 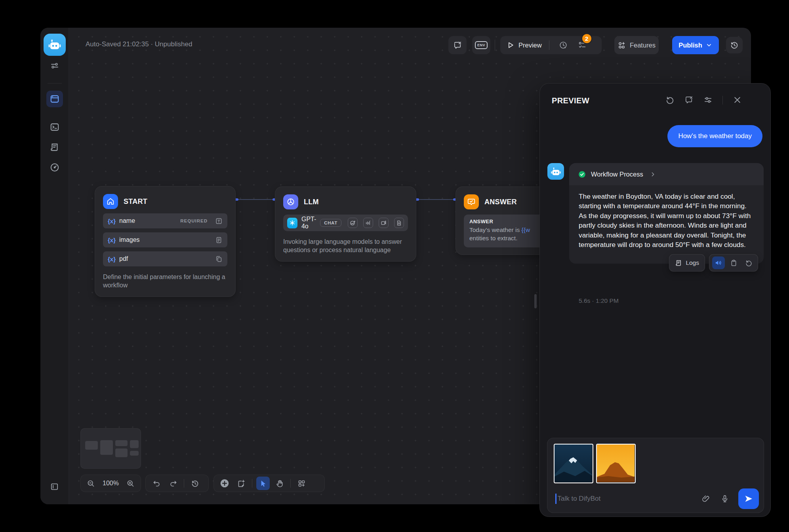 I want to click on zoom-out-button, so click(x=91, y=483).